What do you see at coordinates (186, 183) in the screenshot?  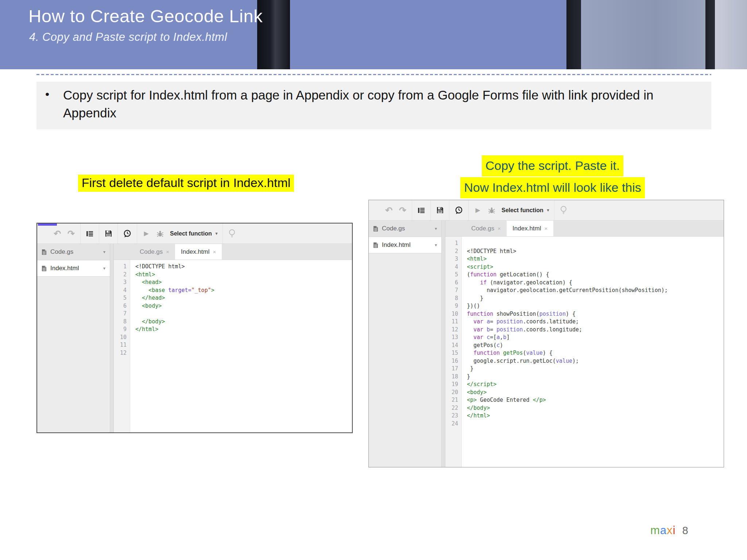 I see `caption-left-text: First delete default script in Index.htm…` at bounding box center [186, 183].